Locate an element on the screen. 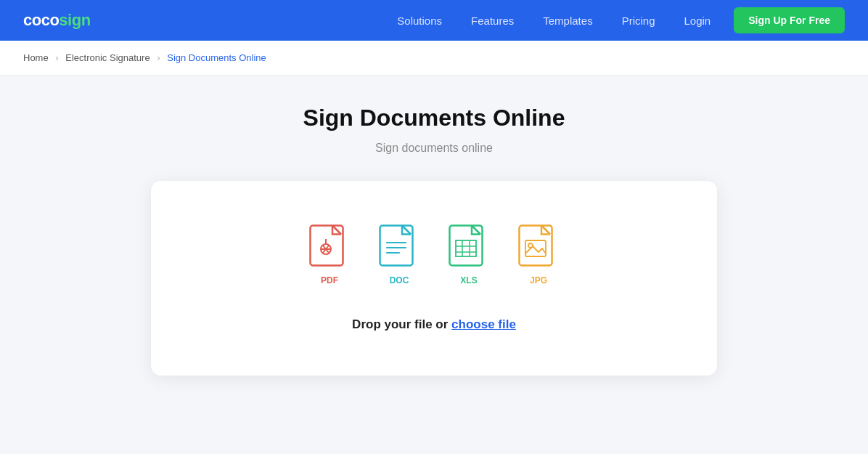 The height and width of the screenshot is (454, 868). file-icon-jpg: JPG is located at coordinates (539, 255).